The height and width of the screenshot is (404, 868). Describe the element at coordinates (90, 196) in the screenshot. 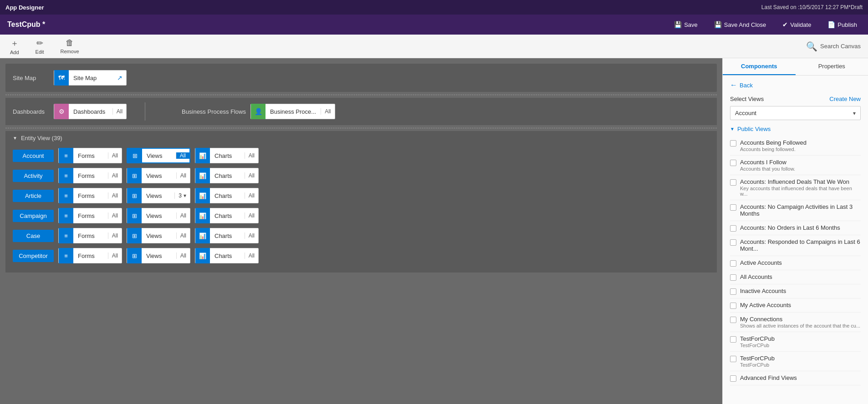

I see `article-forms-card: ≡ Forms All` at that location.